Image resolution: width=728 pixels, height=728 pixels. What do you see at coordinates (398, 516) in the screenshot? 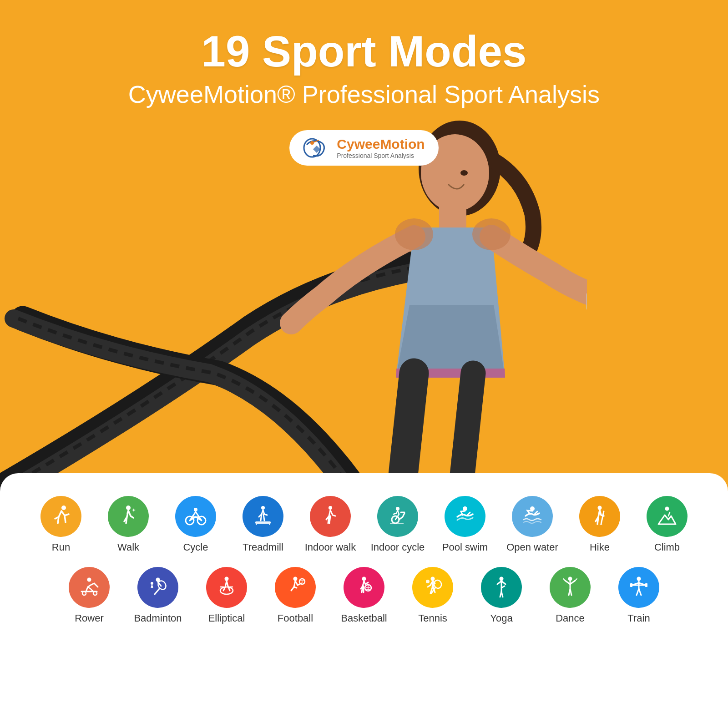
I see `indoor-cycle-icon` at bounding box center [398, 516].